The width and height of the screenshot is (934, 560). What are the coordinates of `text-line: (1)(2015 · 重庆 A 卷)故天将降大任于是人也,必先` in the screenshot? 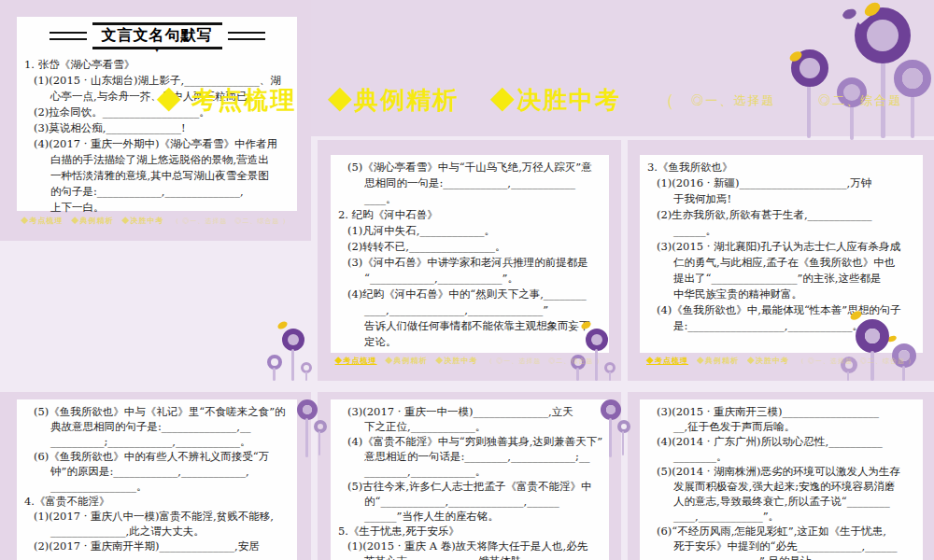 It's located at (471, 546).